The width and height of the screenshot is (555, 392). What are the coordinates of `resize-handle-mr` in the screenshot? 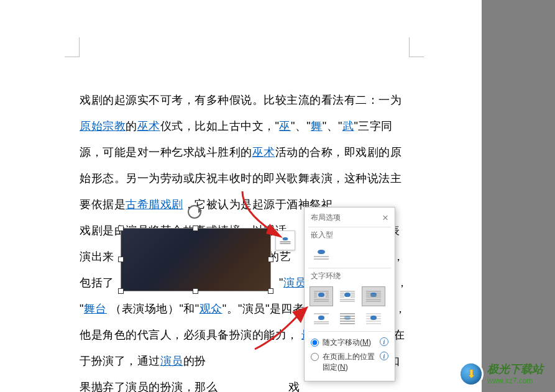 It's located at (271, 260).